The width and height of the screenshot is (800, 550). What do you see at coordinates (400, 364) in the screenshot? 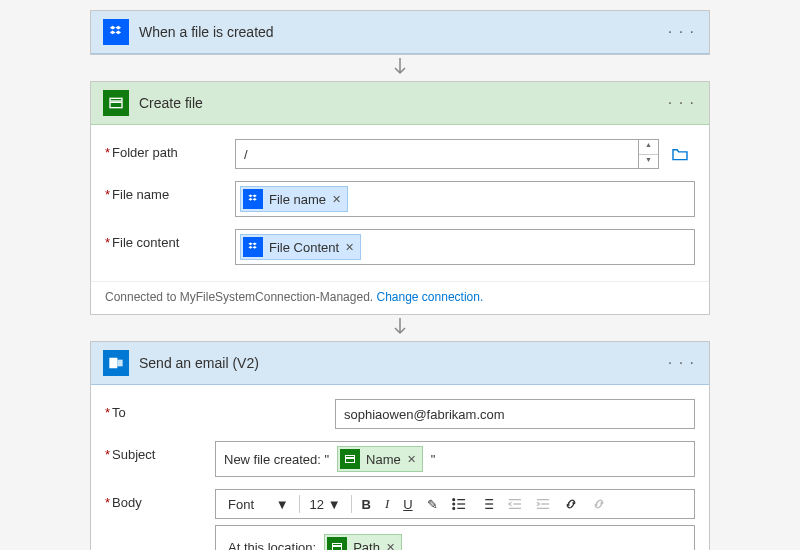
I see `send-email-header: Send an email (V2) · · ·` at bounding box center [400, 364].